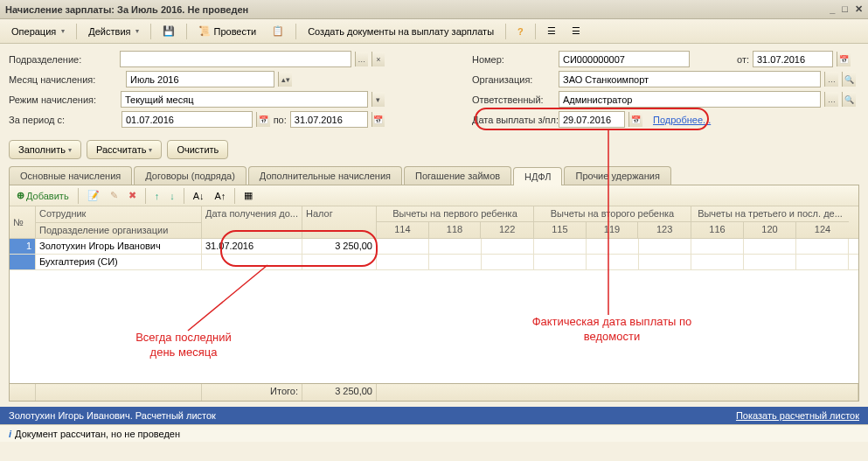 The image size is (868, 461). Describe the element at coordinates (133, 196) in the screenshot. I see `delete-icon: ✖` at that location.